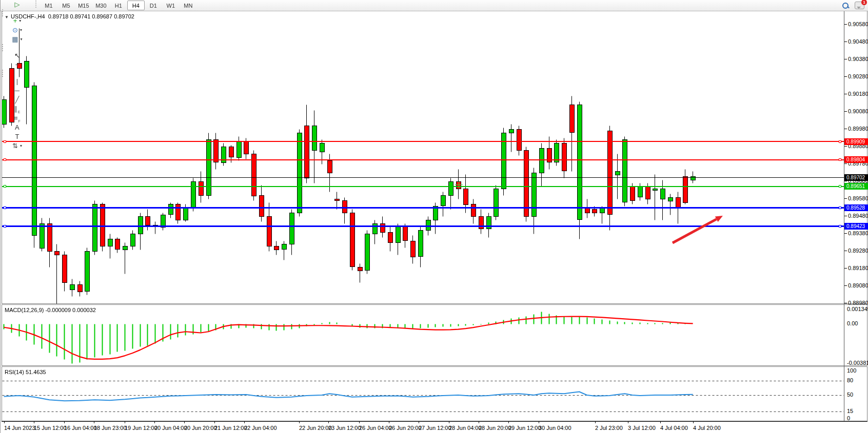  Describe the element at coordinates (17, 99) in the screenshot. I see `trendline-icon: ╱` at that location.